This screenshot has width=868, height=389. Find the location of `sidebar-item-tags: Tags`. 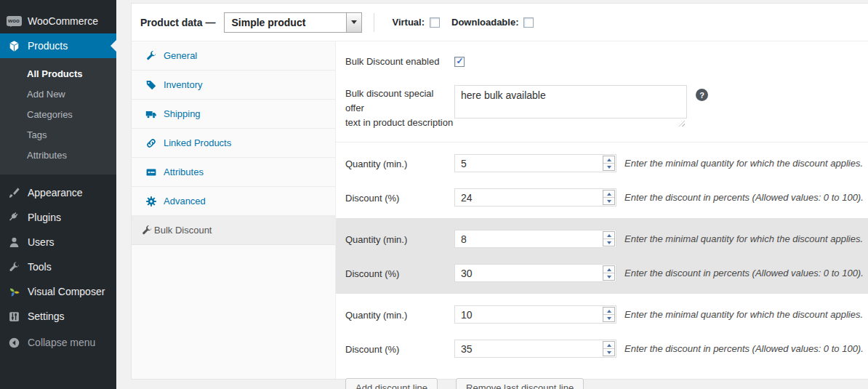

sidebar-item-tags: Tags is located at coordinates (58, 135).